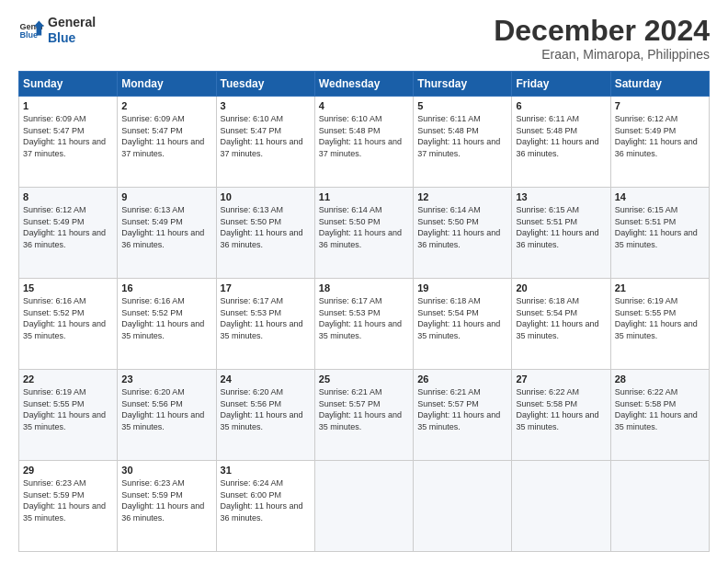  I want to click on day-number: 20, so click(561, 288).